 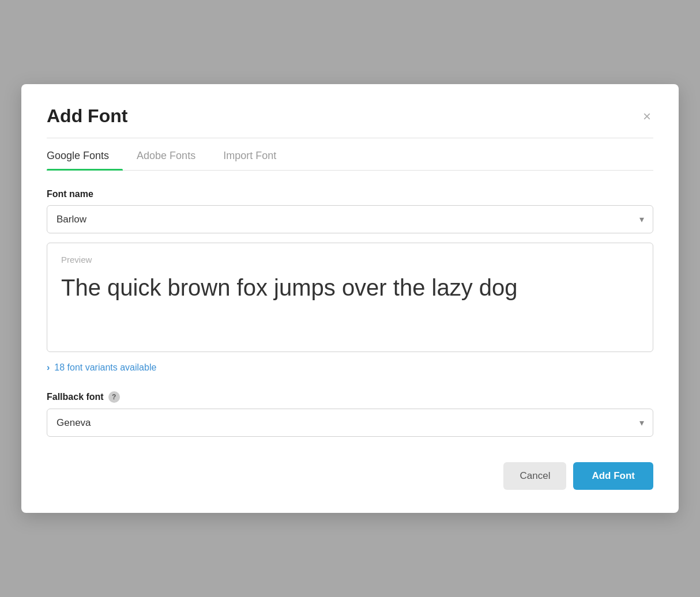 What do you see at coordinates (350, 476) in the screenshot?
I see `actions-row: Cancel Add Font` at bounding box center [350, 476].